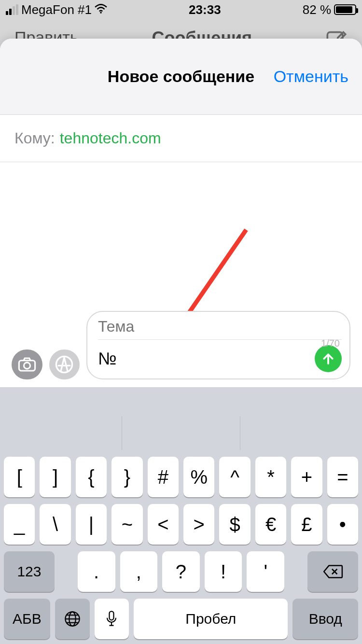 The height and width of the screenshot is (644, 362). I want to click on camera-button, so click(27, 364).